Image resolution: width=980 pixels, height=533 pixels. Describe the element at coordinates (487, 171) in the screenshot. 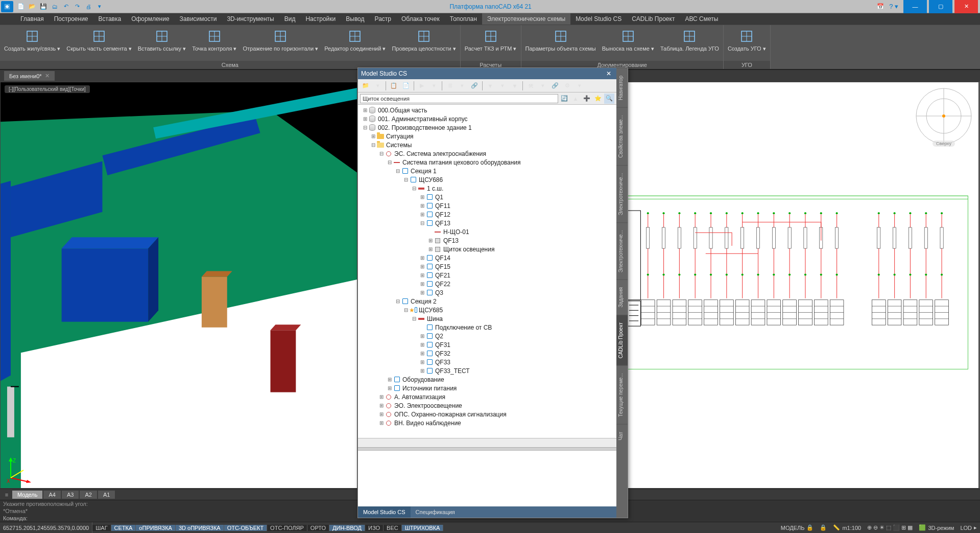

I see `tree-node: ⊟Секция 1` at that location.